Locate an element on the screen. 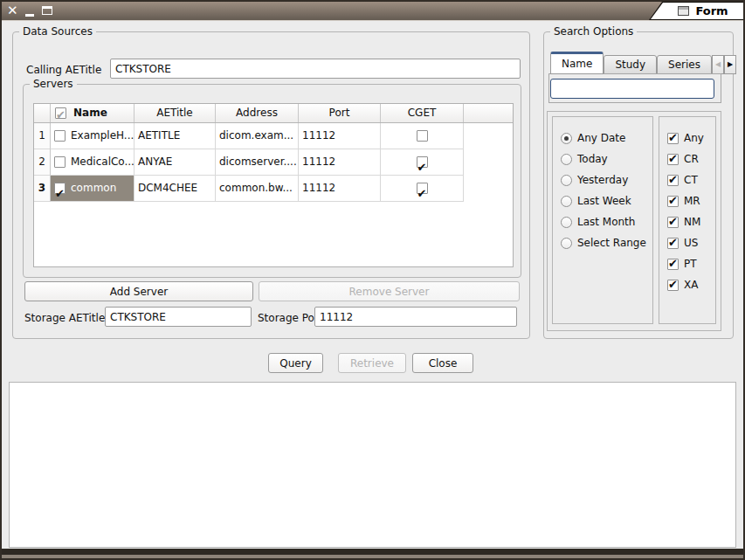 The height and width of the screenshot is (560, 745). server-name-cell: ExampleH... is located at coordinates (93, 136).